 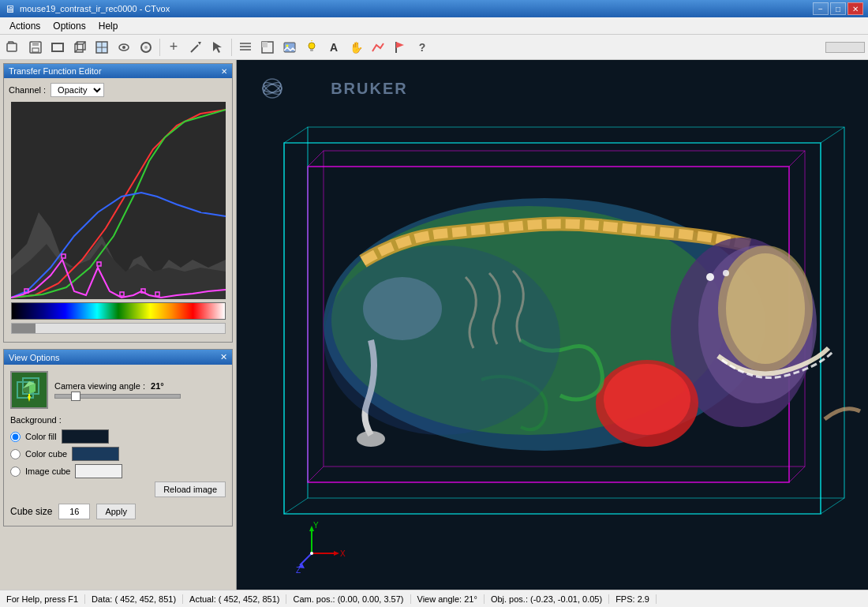 I want to click on preview-svg, so click(x=29, y=390).